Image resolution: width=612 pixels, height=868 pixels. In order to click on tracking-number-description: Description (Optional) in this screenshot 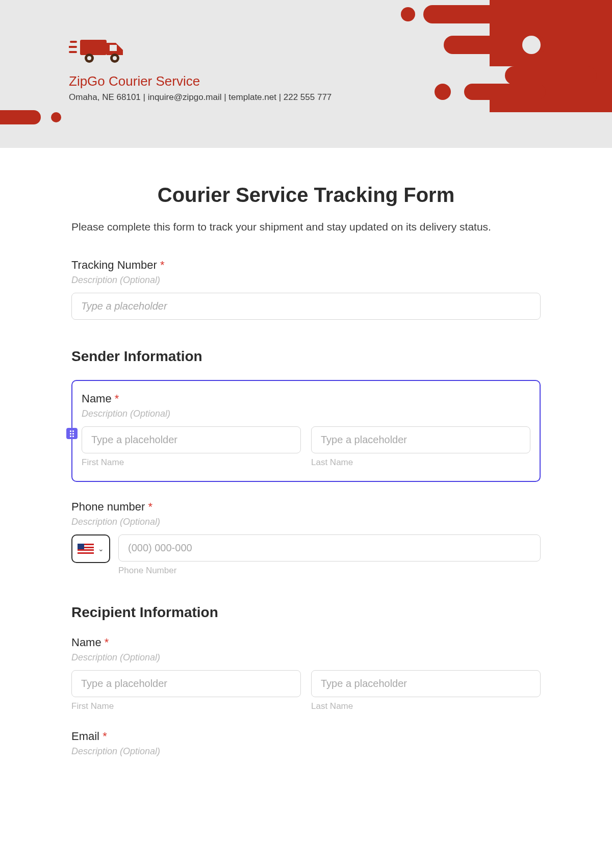, I will do `click(306, 280)`.